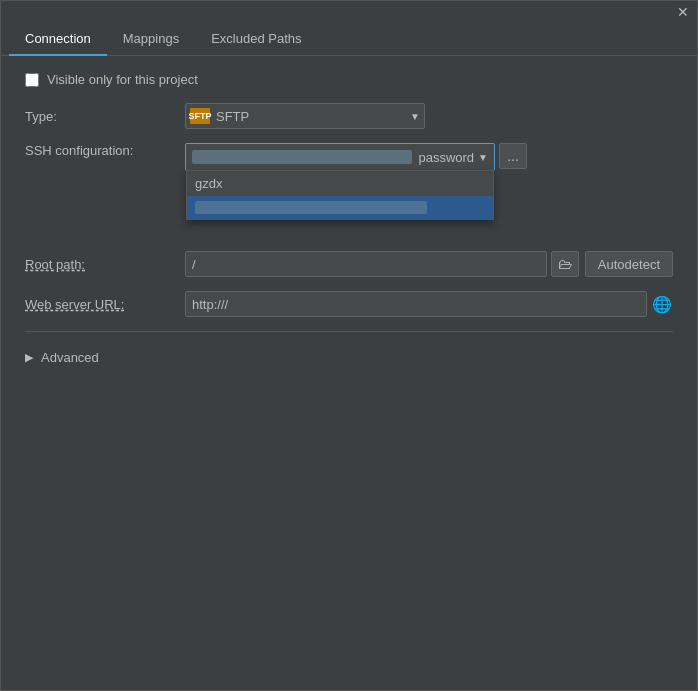  Describe the element at coordinates (313, 116) in the screenshot. I see `type-select-text: SFTP` at that location.